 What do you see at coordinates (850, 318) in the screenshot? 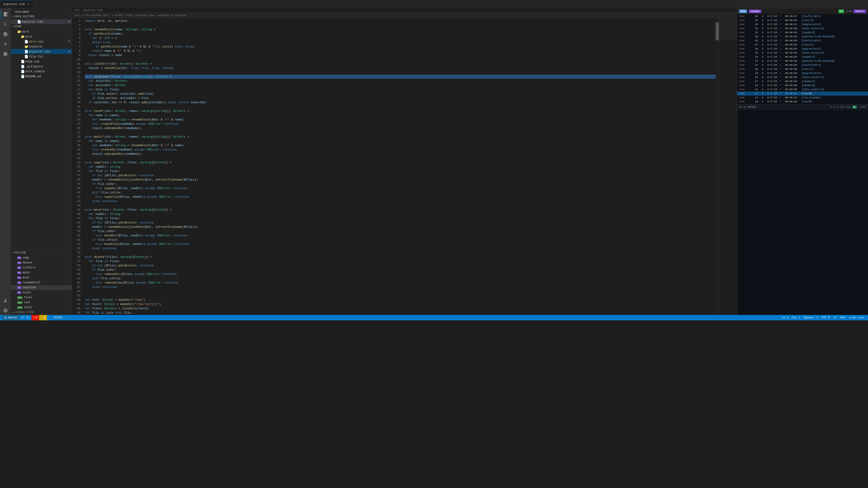
I see `broadcast-icon` at bounding box center [850, 318].